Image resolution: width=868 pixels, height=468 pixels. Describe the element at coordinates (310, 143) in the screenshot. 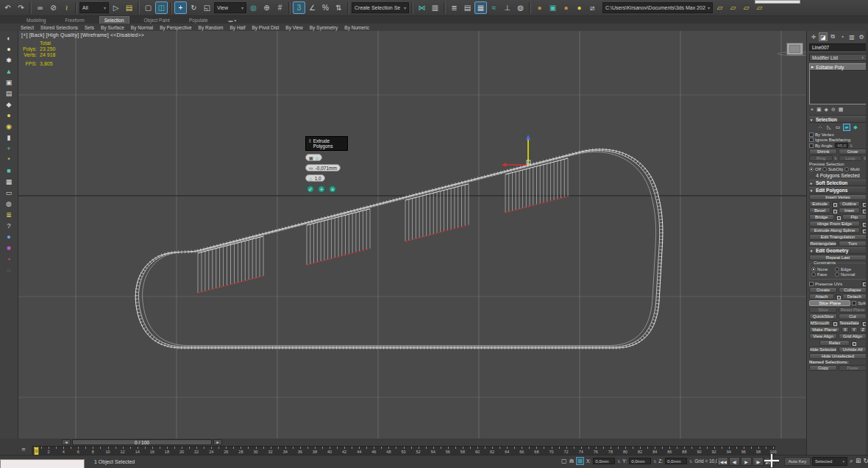

I see `caddy-drag-handle: ‖` at that location.